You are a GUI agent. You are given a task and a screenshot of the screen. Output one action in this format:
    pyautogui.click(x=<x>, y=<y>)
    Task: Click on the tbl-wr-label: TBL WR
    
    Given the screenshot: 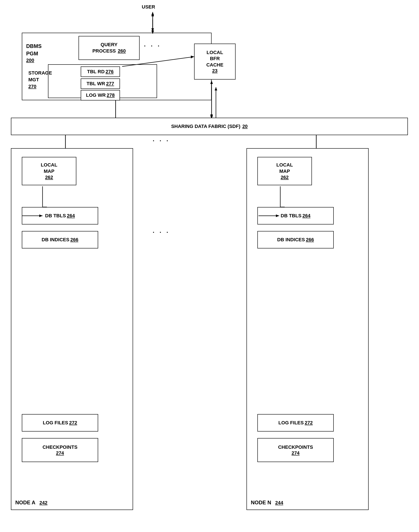 What is the action you would take?
    pyautogui.click(x=96, y=84)
    